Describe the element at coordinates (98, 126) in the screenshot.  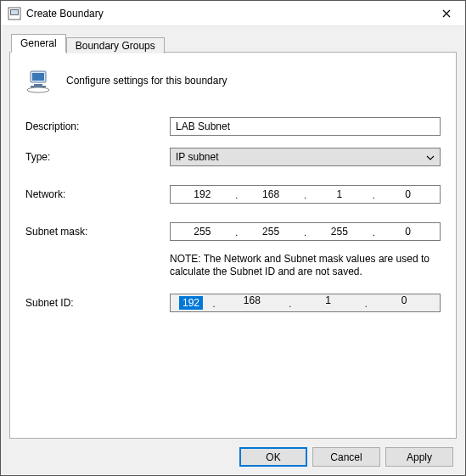
I see `label-description: Description:` at that location.